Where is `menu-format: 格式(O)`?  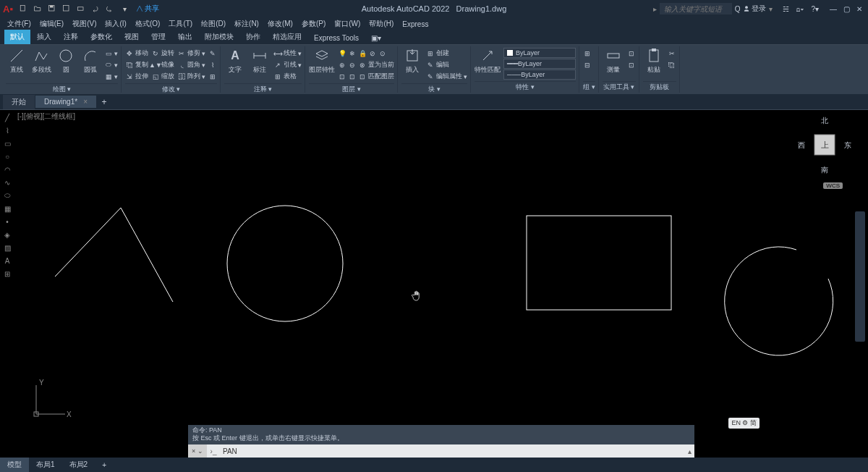 menu-format: 格式(O) is located at coordinates (148, 24).